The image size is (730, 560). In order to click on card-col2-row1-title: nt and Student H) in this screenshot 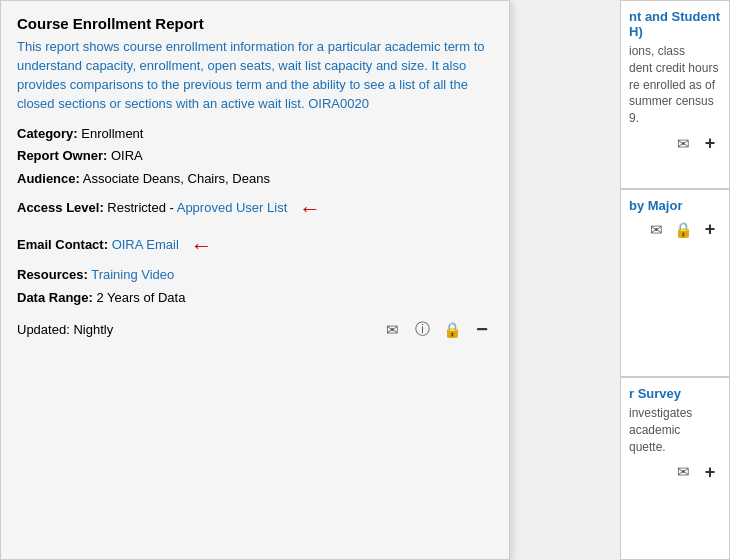, I will do `click(675, 24)`.